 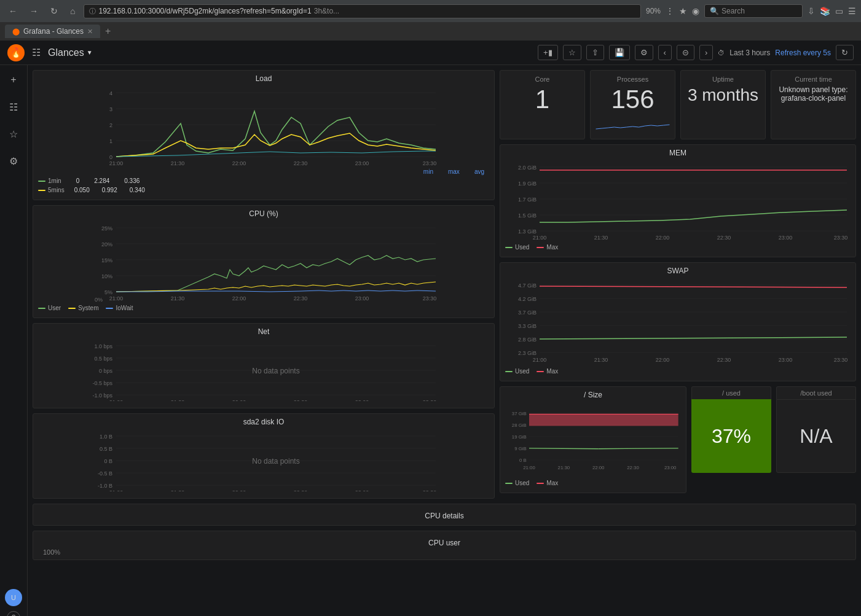 I want to click on swap-title: SWAP, so click(x=678, y=270).